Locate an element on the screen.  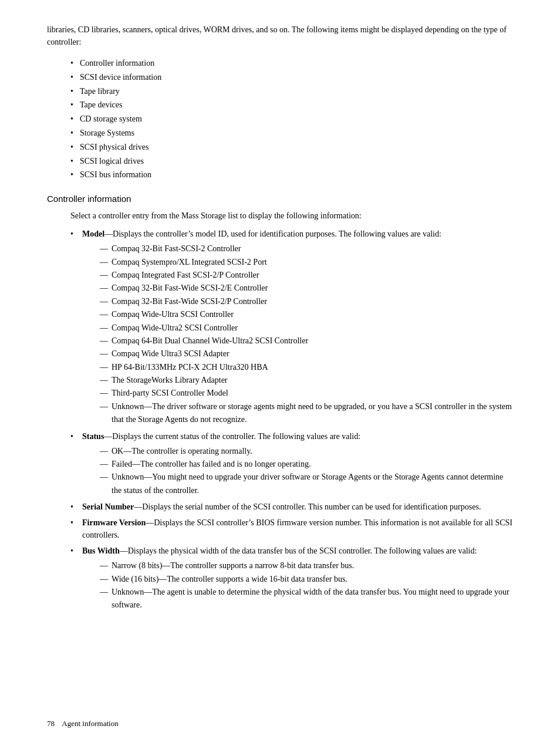
sub-dash-item: Compaq Wide Ultra3 SCSI Adapter is located at coordinates (306, 354).